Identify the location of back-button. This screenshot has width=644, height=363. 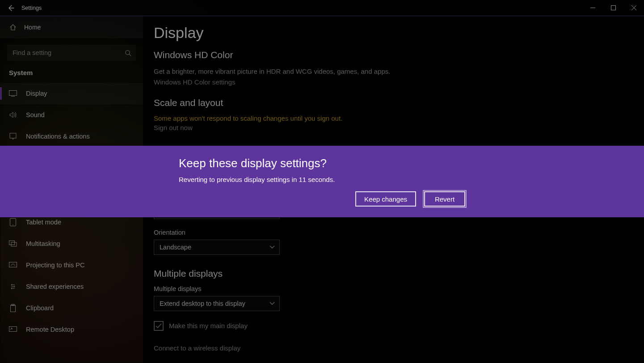
(11, 8).